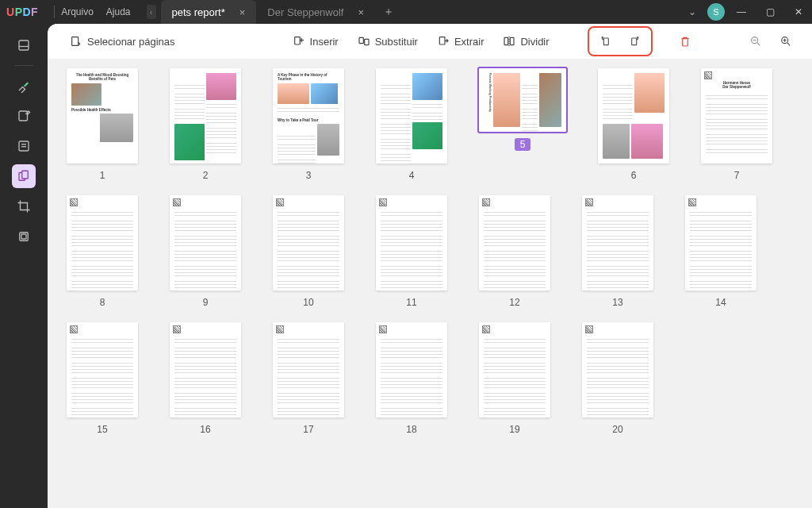 This screenshot has width=812, height=508. Describe the element at coordinates (102, 116) in the screenshot. I see `page-thumbnail: The Health and Mood-Boosting Benefits of…` at that location.